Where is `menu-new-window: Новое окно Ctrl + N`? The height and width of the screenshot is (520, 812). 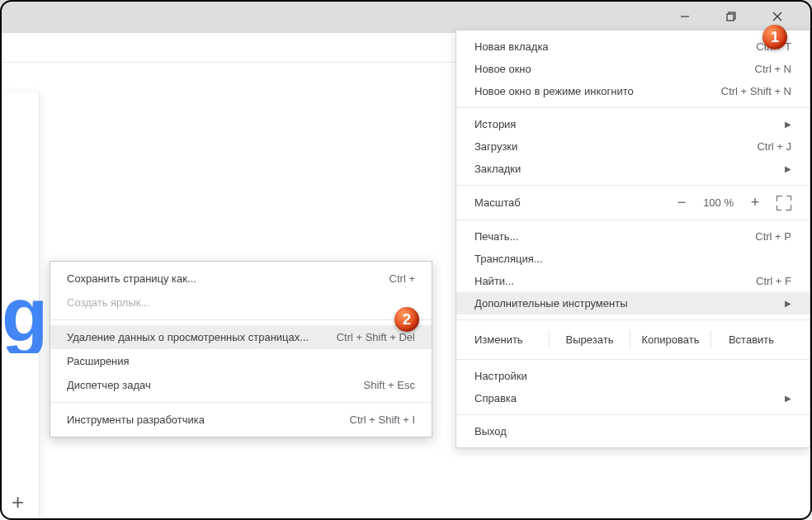
menu-new-window: Новое окно Ctrl + N is located at coordinates (633, 69).